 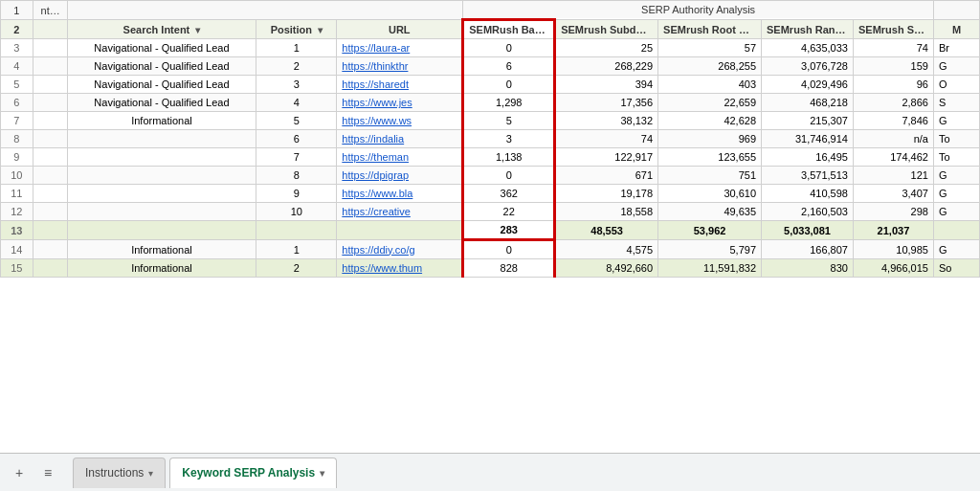 What do you see at coordinates (607, 103) in the screenshot?
I see `subdomain-backlinks-cell: 17,356` at bounding box center [607, 103].